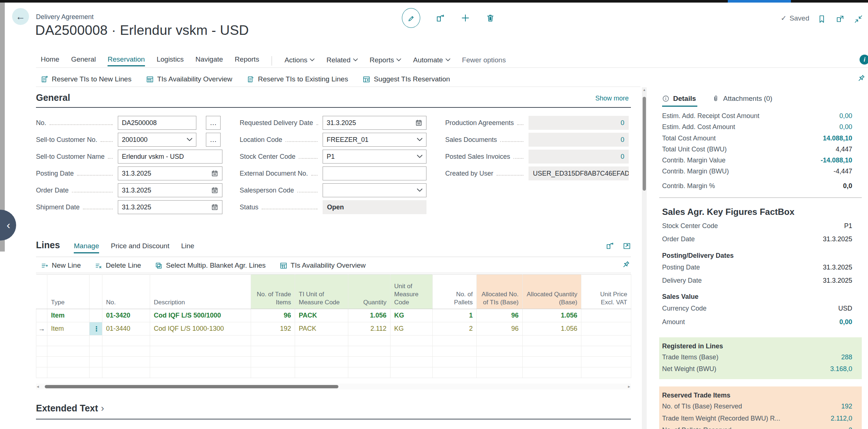  I want to click on salesperson-code-input, so click(371, 191).